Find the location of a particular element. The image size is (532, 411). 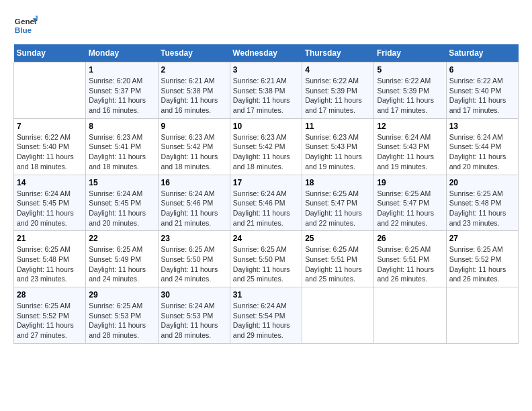

day-info: Sunrise: 6:24 AM Sunset: 5:45 PM Dayligh… is located at coordinates (50, 208).